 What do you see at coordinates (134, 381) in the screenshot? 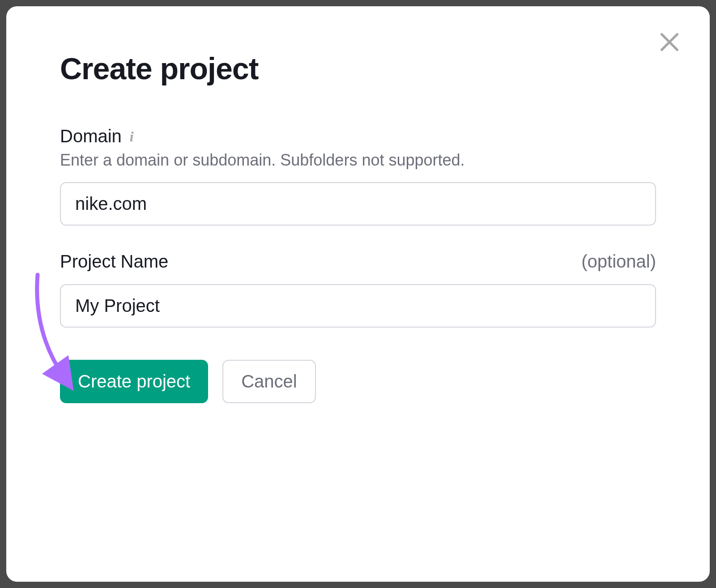
I see `create-project-button: Create project` at bounding box center [134, 381].